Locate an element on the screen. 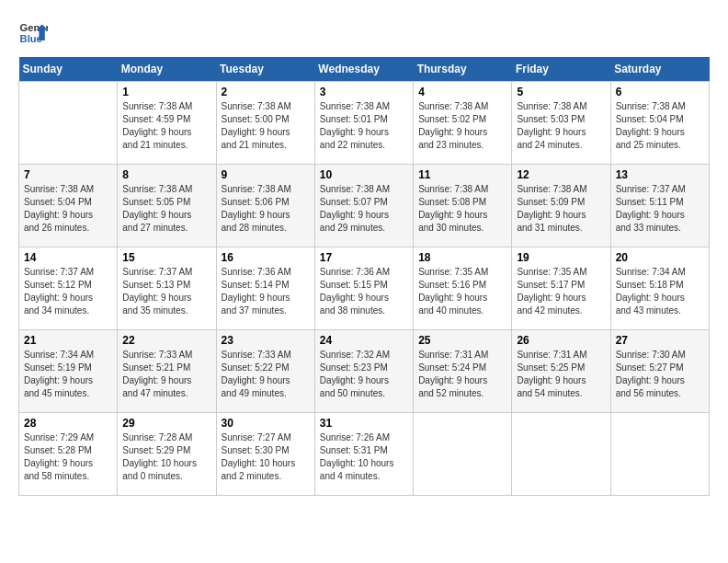  day-of-week-monday: Monday is located at coordinates (167, 70).